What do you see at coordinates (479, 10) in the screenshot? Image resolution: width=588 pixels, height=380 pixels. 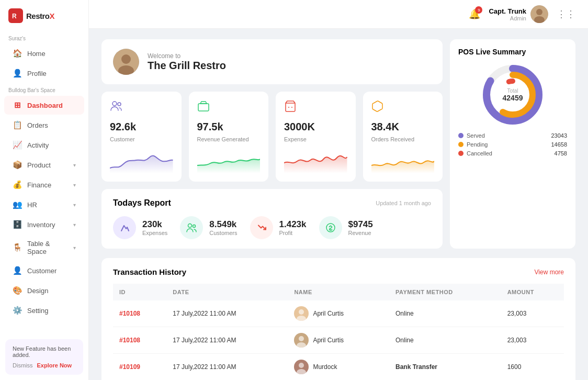 I see `notification-badge: 9` at bounding box center [479, 10].